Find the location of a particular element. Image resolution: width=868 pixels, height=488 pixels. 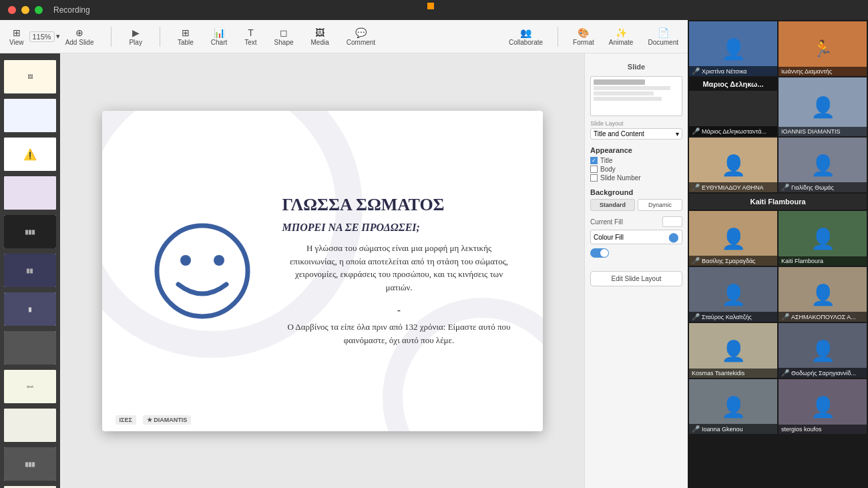

video-cell-ioannis: 🏃 Ιωάννης Διαμαντής is located at coordinates (823, 49).